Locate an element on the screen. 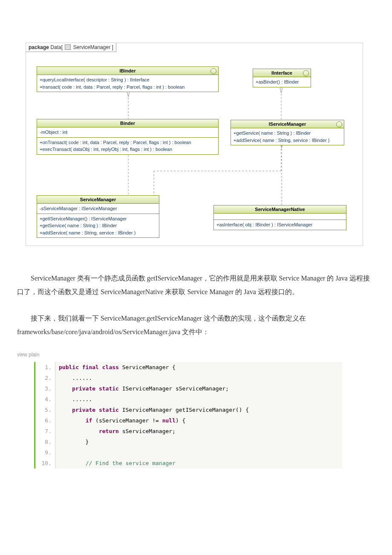  view-plain-link: view plain is located at coordinates (196, 355).